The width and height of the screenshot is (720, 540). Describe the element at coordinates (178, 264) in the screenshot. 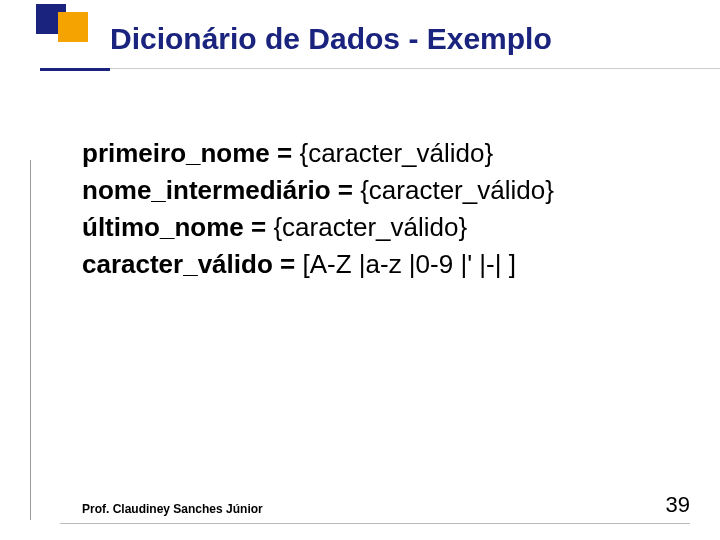

I see `definition-term: caracter_válido` at that location.